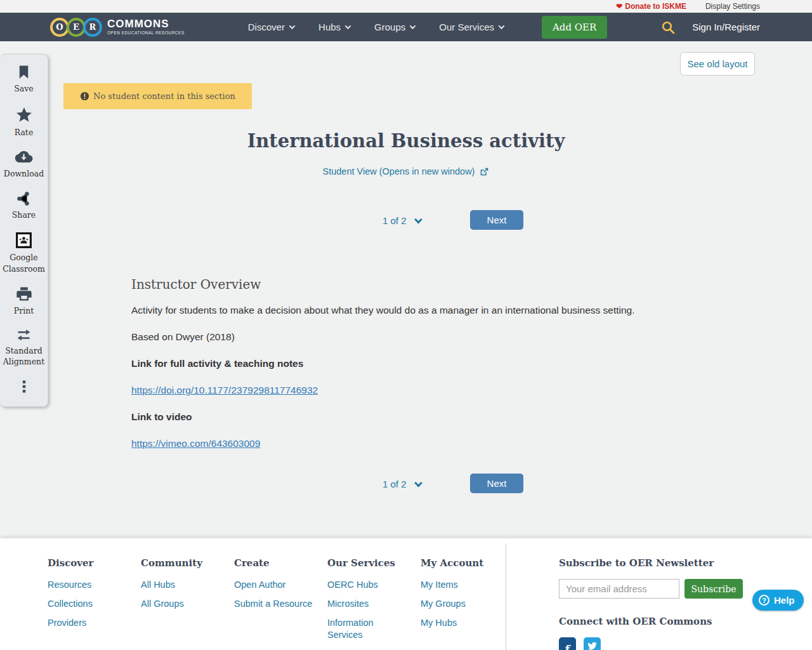 The width and height of the screenshot is (812, 650). I want to click on newsletter-form: Subscribe, so click(654, 589).